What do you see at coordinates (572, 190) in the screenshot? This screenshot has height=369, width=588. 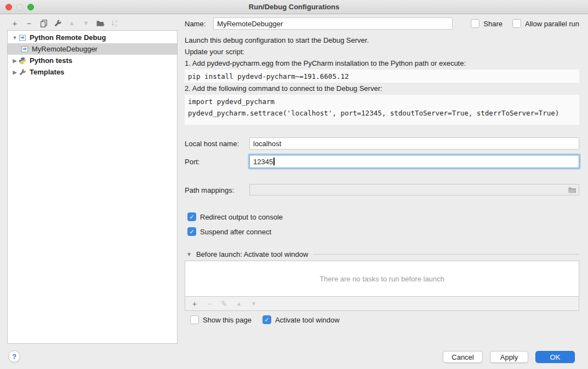 I see `browse-folder-icon` at bounding box center [572, 190].